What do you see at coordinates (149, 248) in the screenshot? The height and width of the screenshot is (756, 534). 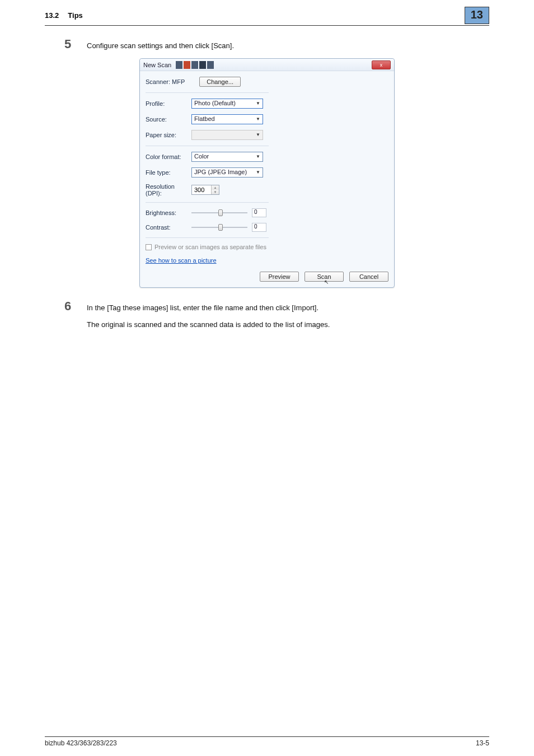 I see `separate-files-checkbox` at bounding box center [149, 248].